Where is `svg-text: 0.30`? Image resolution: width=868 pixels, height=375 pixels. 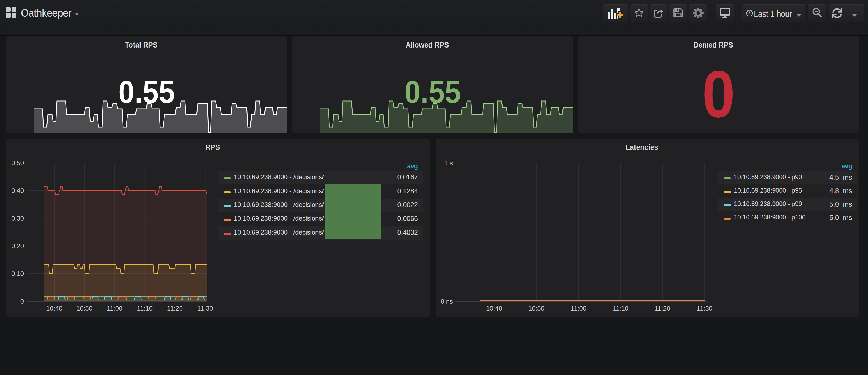
svg-text: 0.30 is located at coordinates (18, 218).